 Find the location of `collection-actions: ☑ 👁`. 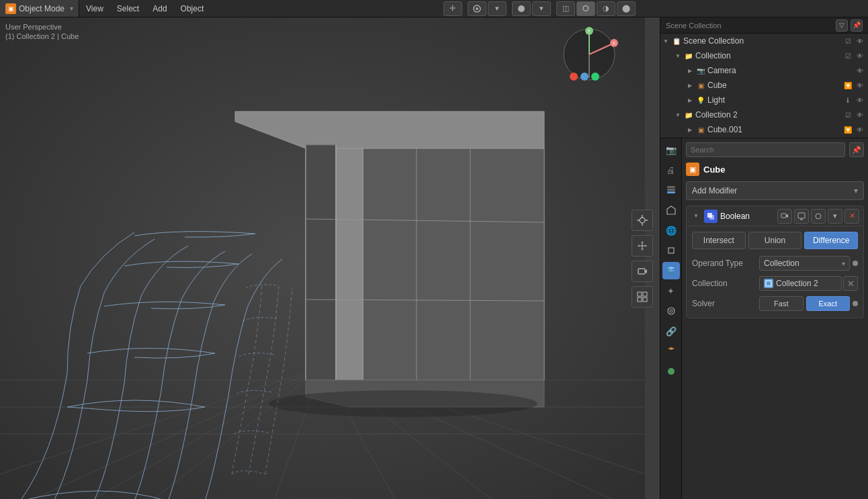

collection-actions: ☑ 👁 is located at coordinates (854, 56).